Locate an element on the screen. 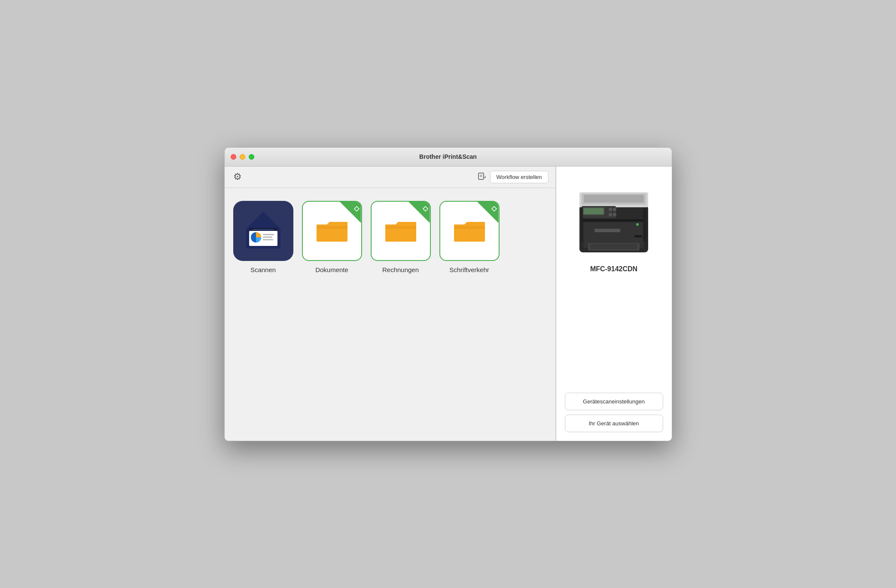  scan-label: Scannen is located at coordinates (263, 270).